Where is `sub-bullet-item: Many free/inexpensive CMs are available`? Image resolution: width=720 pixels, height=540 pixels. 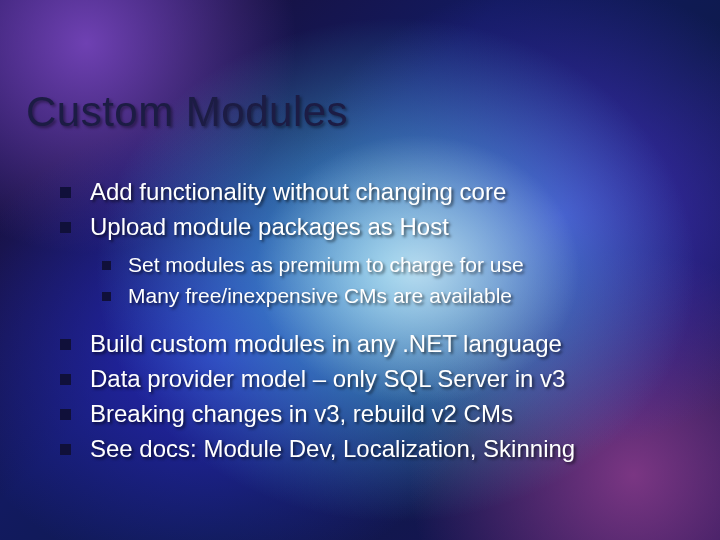
sub-bullet-item: Many free/inexpensive CMs are available is located at coordinates (396, 296).